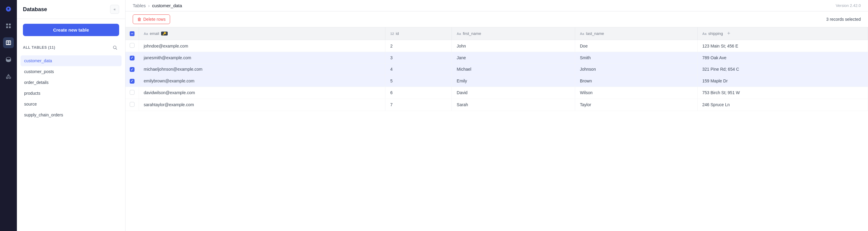 The image size is (868, 231). I want to click on tools-icon, so click(8, 76).